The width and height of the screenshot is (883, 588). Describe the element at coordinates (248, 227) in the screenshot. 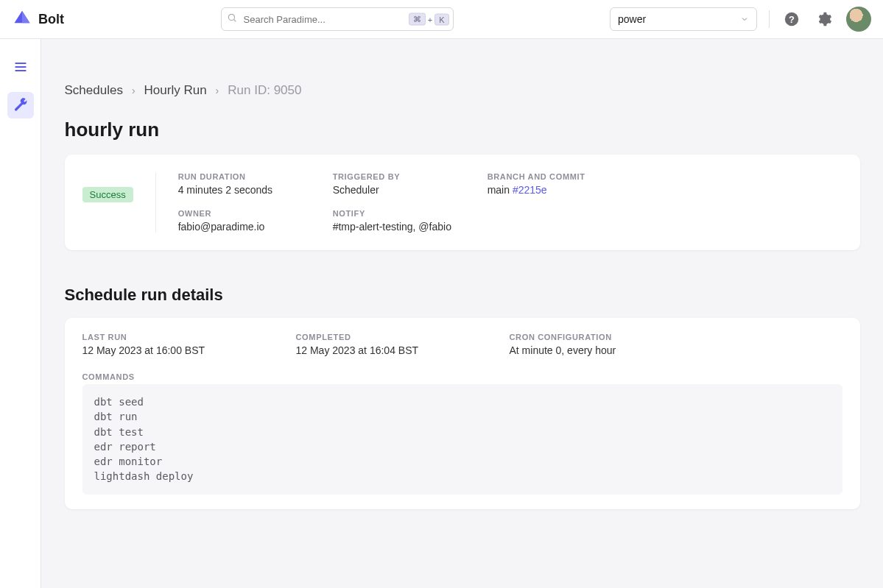

I see `field-value: fabio@paradime.io` at that location.